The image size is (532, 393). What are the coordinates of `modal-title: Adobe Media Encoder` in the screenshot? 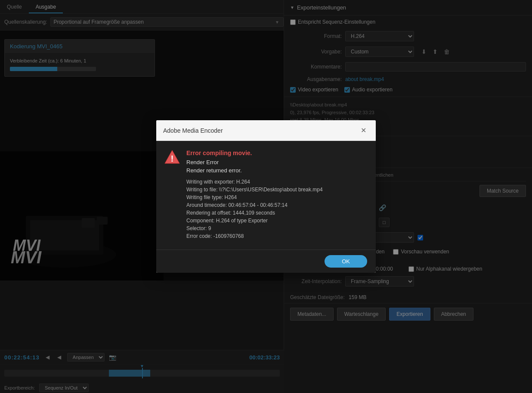 It's located at (193, 131).